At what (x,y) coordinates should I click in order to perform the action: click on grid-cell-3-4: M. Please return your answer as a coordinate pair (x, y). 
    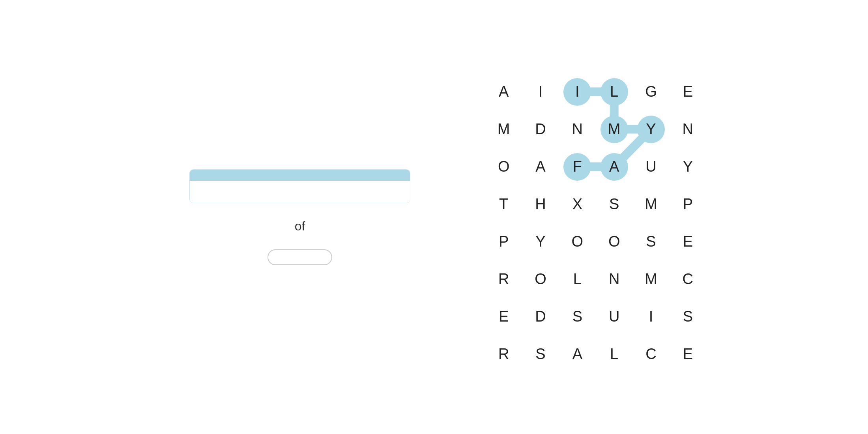
    Looking at the image, I should click on (651, 204).